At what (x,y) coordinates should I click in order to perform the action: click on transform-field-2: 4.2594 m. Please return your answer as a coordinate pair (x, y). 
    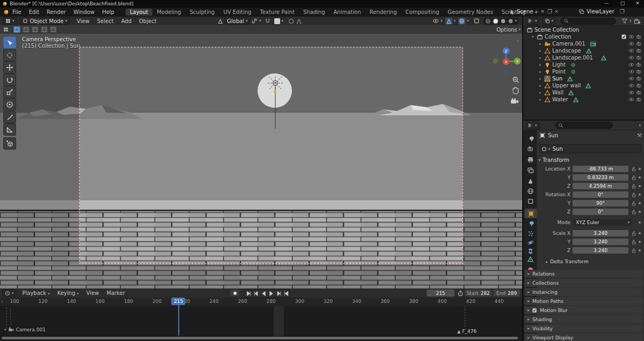
    Looking at the image, I should click on (601, 186).